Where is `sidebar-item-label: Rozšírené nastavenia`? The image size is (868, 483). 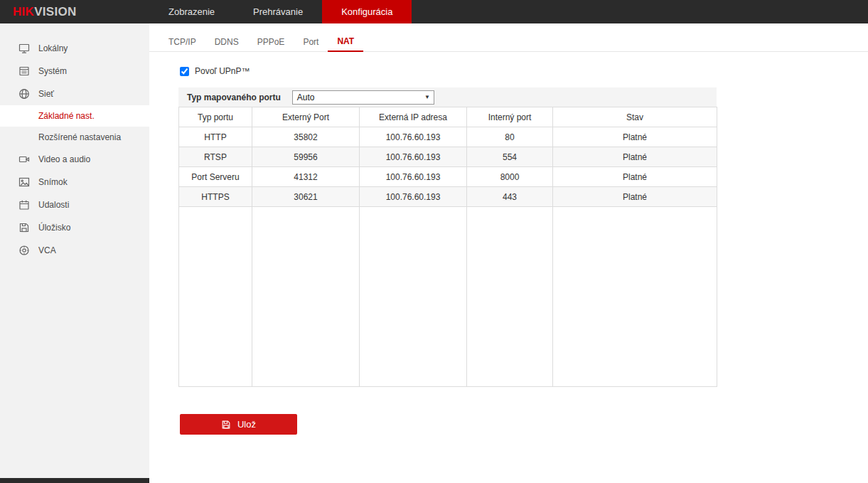
sidebar-item-label: Rozšírené nastavenia is located at coordinates (80, 137).